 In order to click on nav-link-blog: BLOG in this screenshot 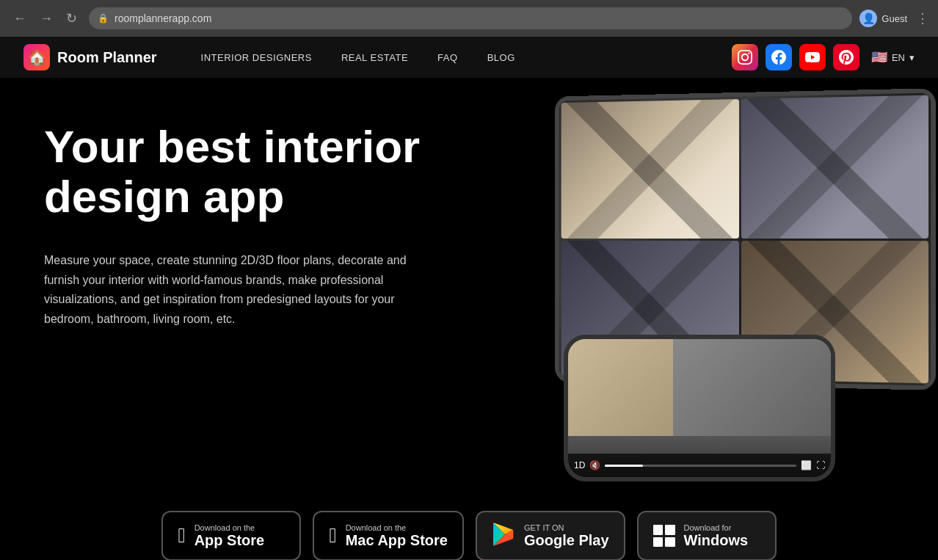, I will do `click(501, 57)`.